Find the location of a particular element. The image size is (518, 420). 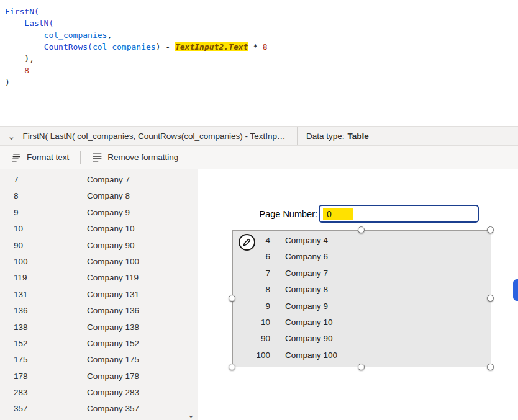

table-row: 131Company 131 is located at coordinates (99, 295).